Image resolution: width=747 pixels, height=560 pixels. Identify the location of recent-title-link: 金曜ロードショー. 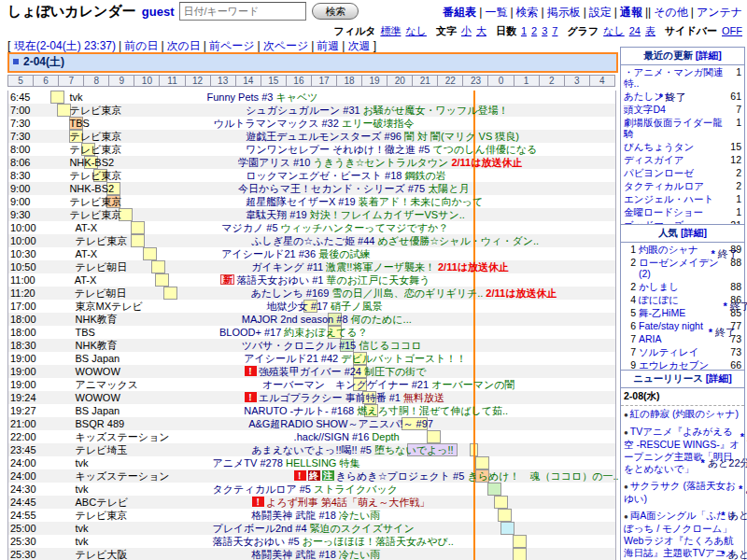
(674, 212).